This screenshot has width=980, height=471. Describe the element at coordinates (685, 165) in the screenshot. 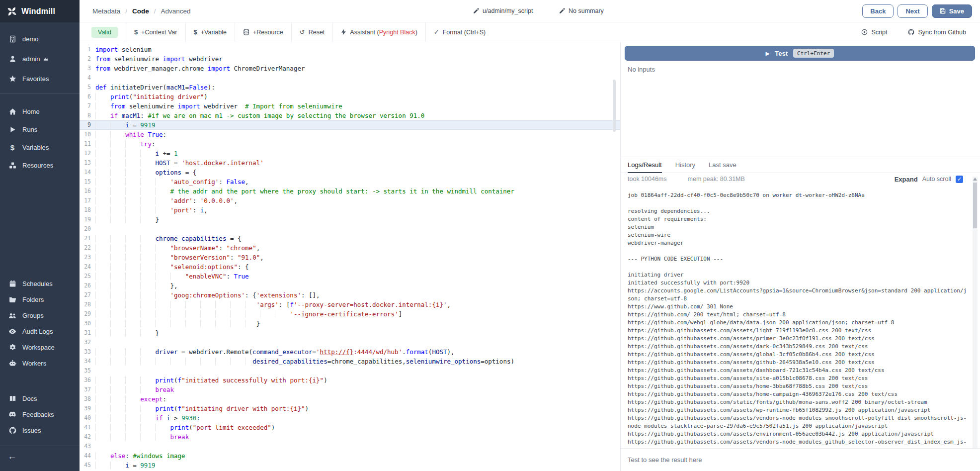

I see `tab-history: History` at that location.